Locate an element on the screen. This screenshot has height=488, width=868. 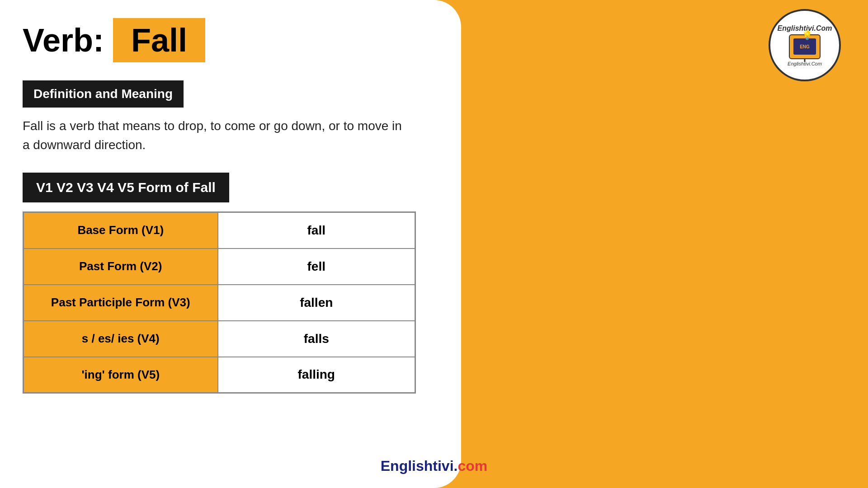
logo-bulb-icon: 💡 is located at coordinates (807, 35).